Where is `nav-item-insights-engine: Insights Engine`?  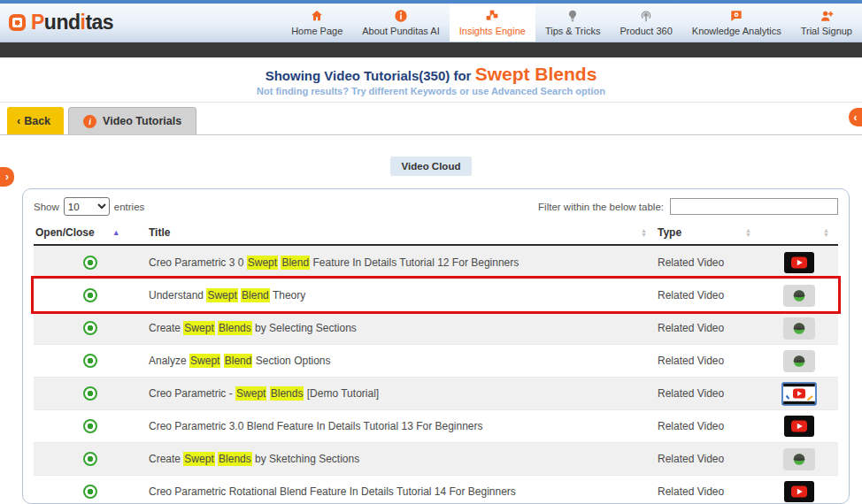 nav-item-insights-engine: Insights Engine is located at coordinates (492, 23).